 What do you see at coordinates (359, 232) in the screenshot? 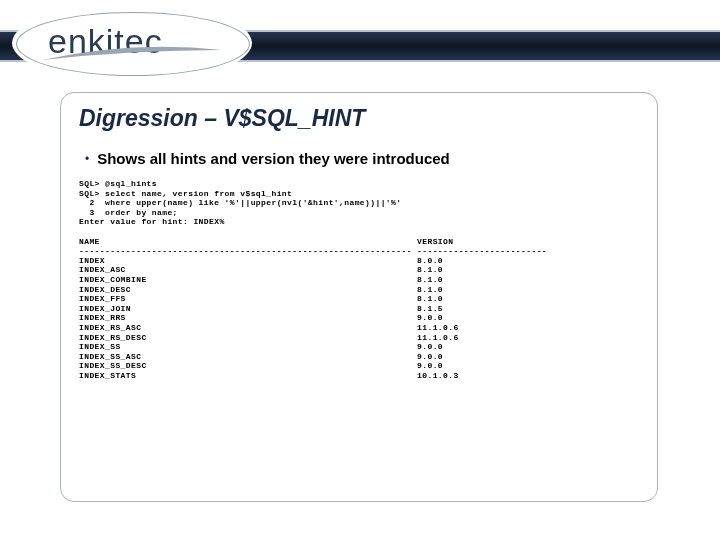
I see `blank-line` at bounding box center [359, 232].